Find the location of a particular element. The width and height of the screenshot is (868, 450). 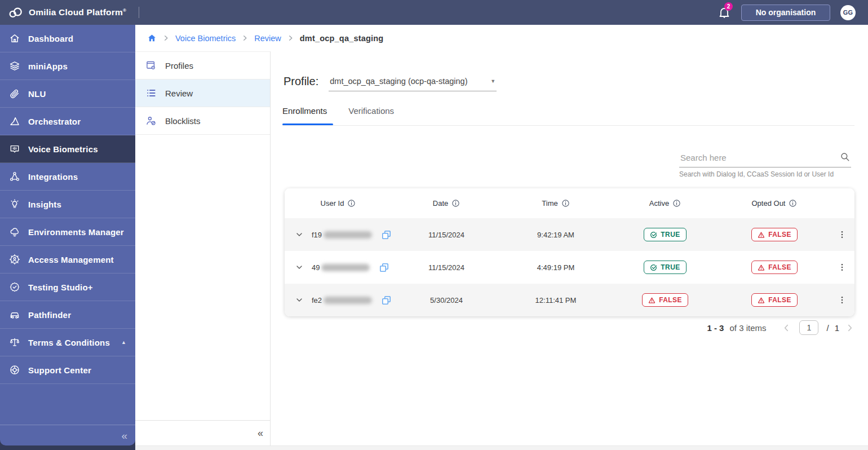

breadcrumb-current: dmt_ocp_qa_staging is located at coordinates (342, 38).